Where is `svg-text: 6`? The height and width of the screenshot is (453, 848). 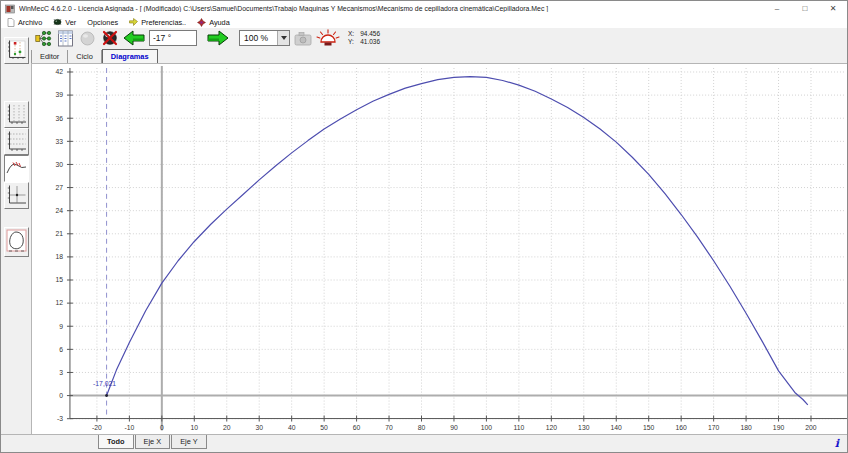 svg-text: 6 is located at coordinates (61, 350).